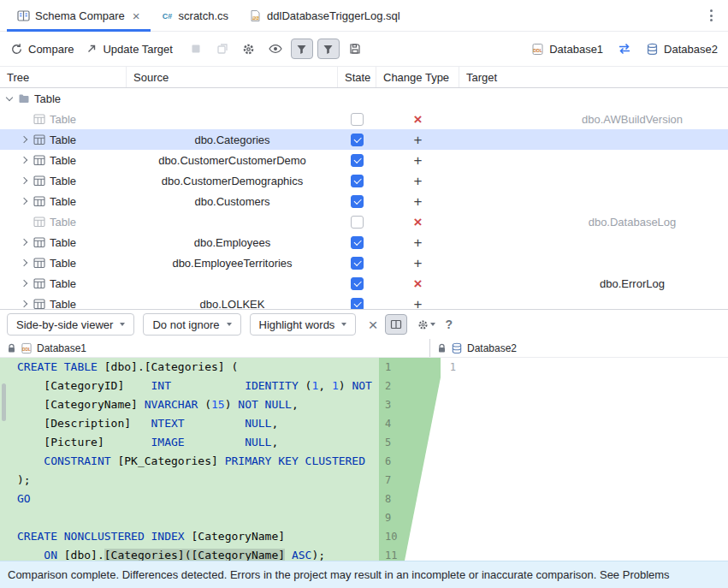 The height and width of the screenshot is (588, 728). What do you see at coordinates (63, 77) in the screenshot?
I see `column-header-tree: Tree` at bounding box center [63, 77].